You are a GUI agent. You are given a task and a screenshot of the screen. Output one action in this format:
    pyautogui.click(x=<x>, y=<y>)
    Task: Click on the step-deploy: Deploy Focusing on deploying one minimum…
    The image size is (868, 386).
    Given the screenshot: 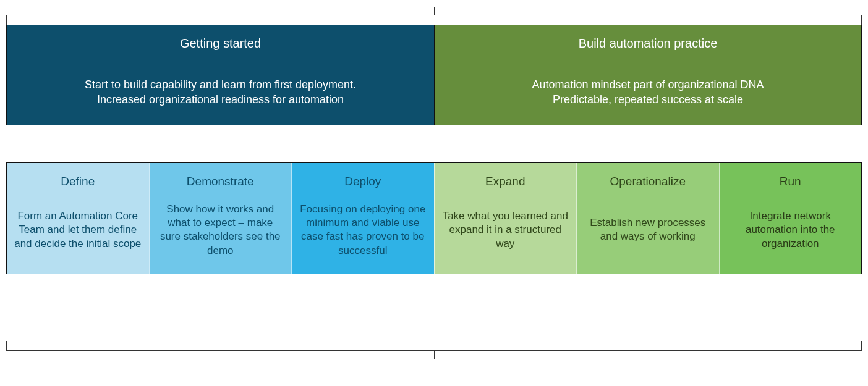 What is the action you would take?
    pyautogui.click(x=362, y=219)
    